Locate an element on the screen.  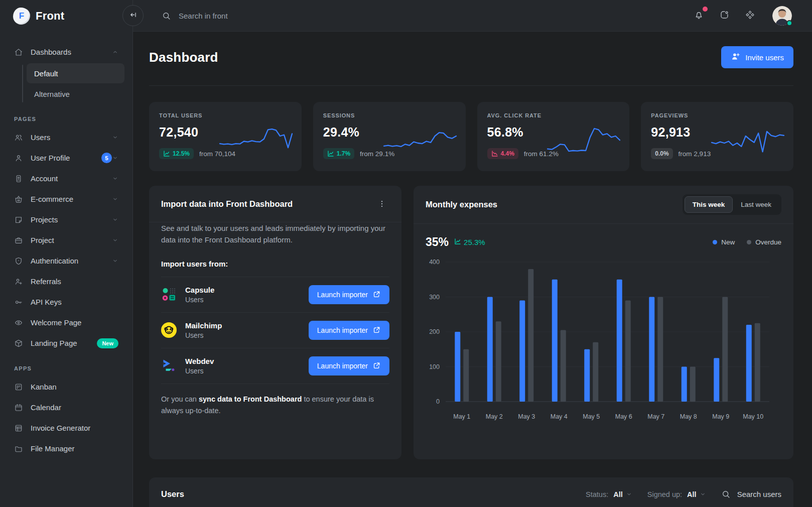
apps-launcher-button is located at coordinates (750, 16).